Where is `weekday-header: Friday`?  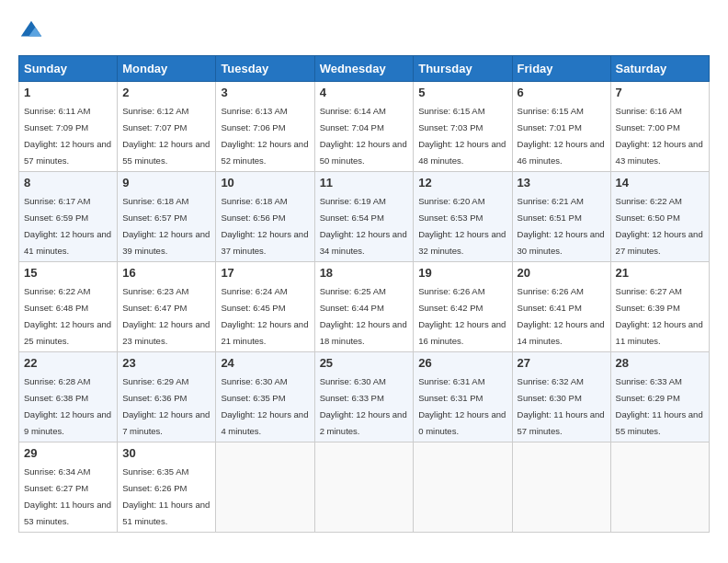
weekday-header: Friday is located at coordinates (561, 69).